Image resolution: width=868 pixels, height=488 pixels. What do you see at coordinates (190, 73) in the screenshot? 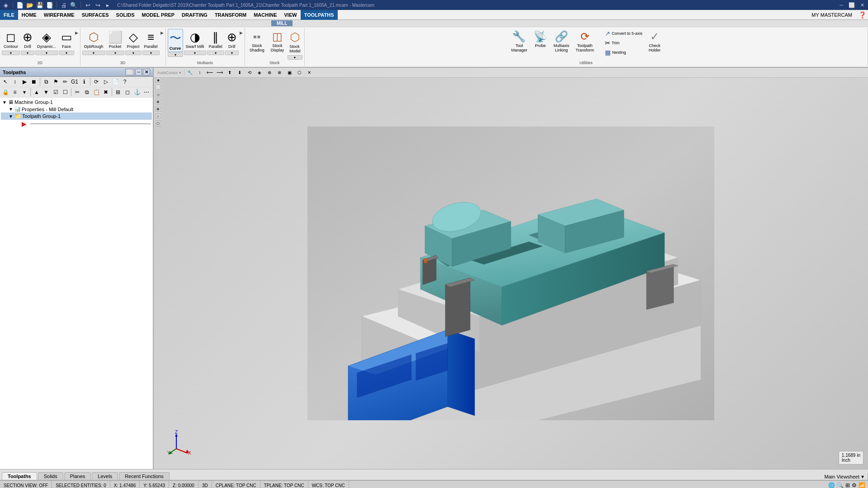
I see `vp-tool1: 🔧` at bounding box center [190, 73].